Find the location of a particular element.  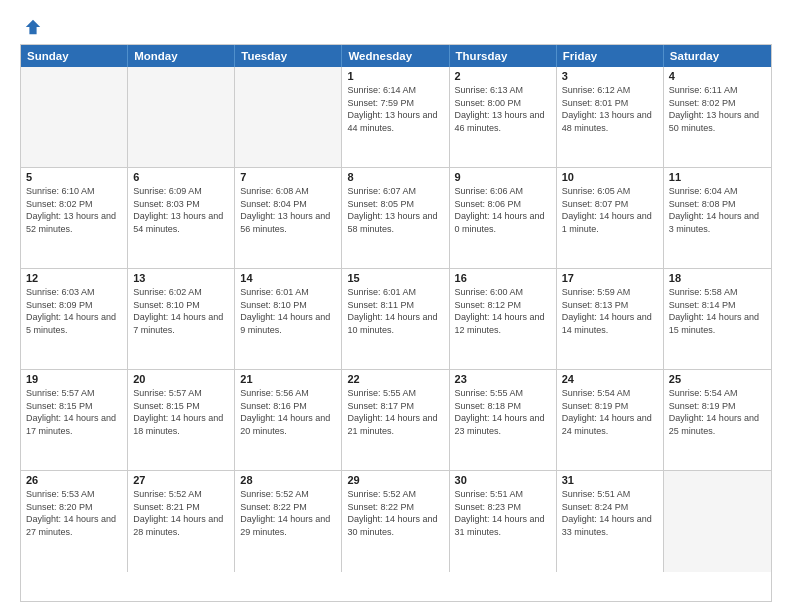

calendar-cell: 5Sunrise: 6:10 AM Sunset: 8:02 PM Daylig… is located at coordinates (74, 218).